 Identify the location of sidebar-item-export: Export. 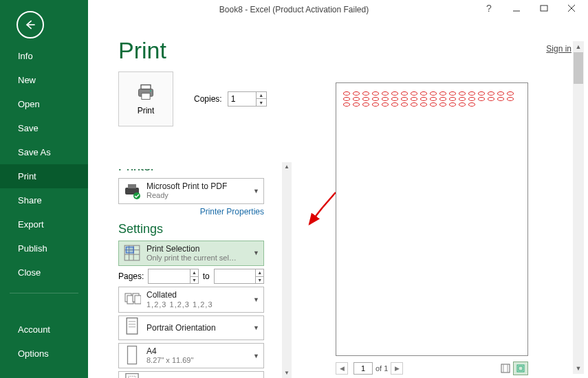
(44, 224).